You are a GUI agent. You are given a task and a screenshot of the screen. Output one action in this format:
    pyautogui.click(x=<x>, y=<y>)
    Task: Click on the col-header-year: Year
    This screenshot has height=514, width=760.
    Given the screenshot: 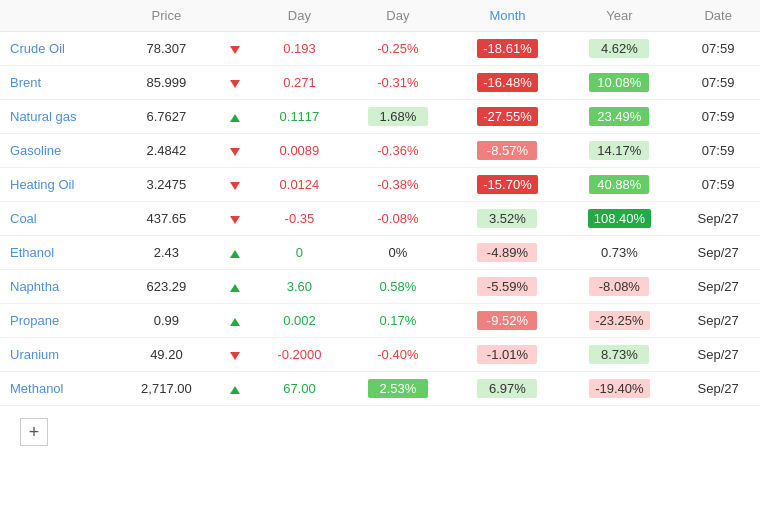 What is the action you would take?
    pyautogui.click(x=619, y=16)
    